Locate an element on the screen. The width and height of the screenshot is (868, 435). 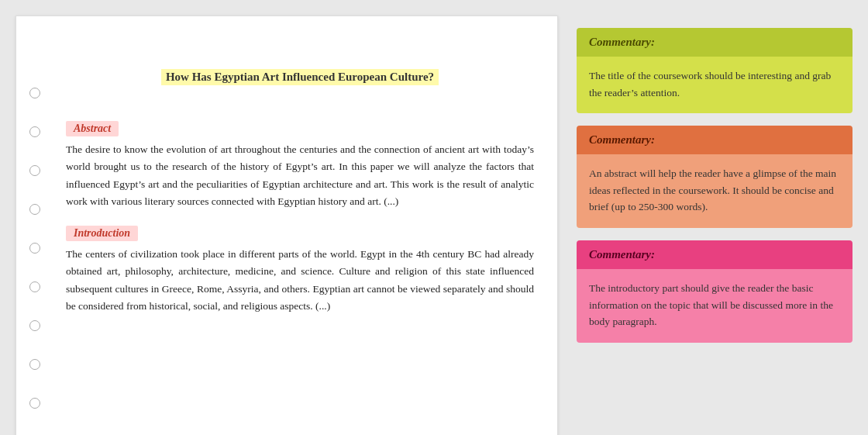
commentary-card-2: Commentary: An abstract will help the re… is located at coordinates (715, 177).